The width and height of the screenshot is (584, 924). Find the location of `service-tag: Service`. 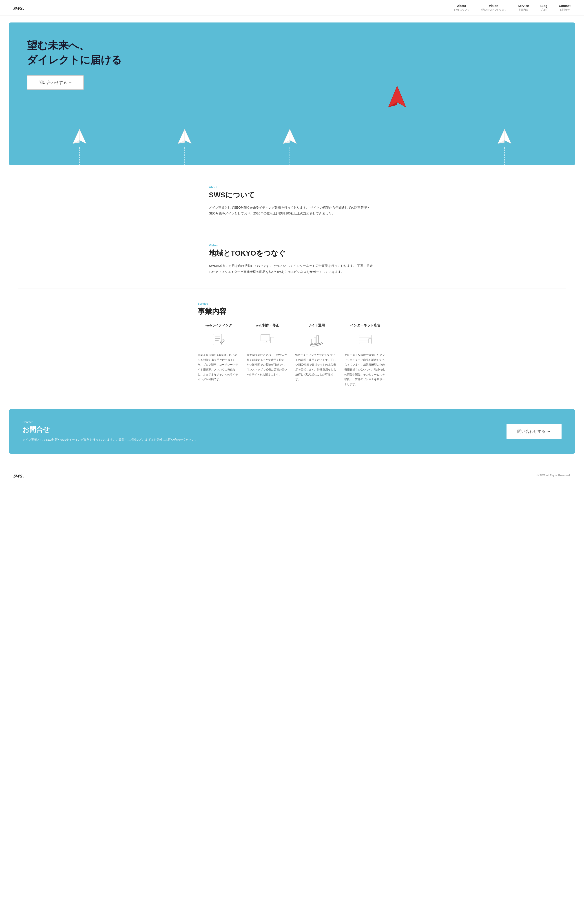

service-tag: Service is located at coordinates (292, 304).